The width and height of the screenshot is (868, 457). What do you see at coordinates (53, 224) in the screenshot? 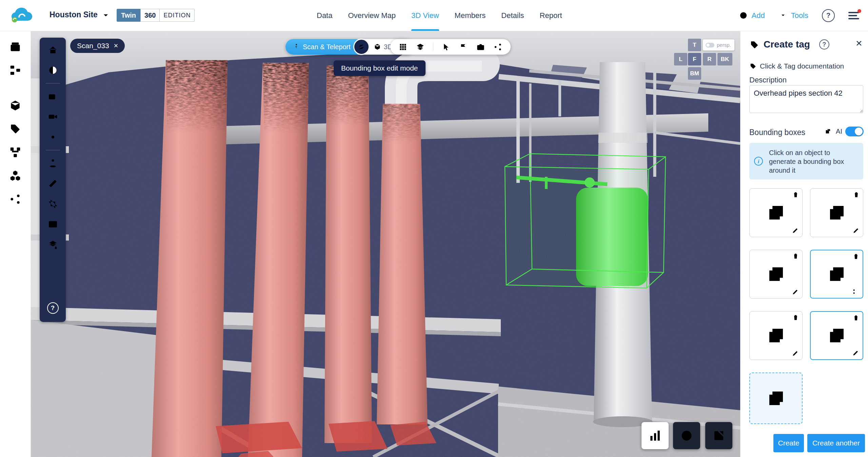
I see `panorama-icon` at bounding box center [53, 224].